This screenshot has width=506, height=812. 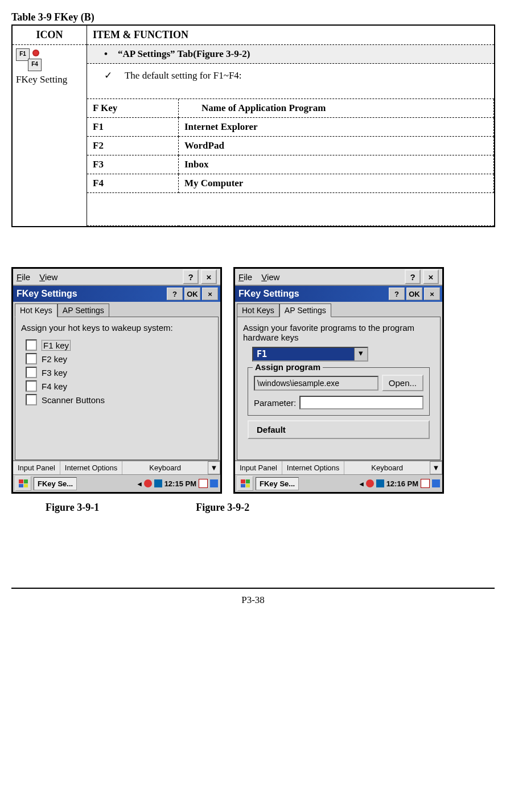 I want to click on empty-row, so click(x=290, y=210).